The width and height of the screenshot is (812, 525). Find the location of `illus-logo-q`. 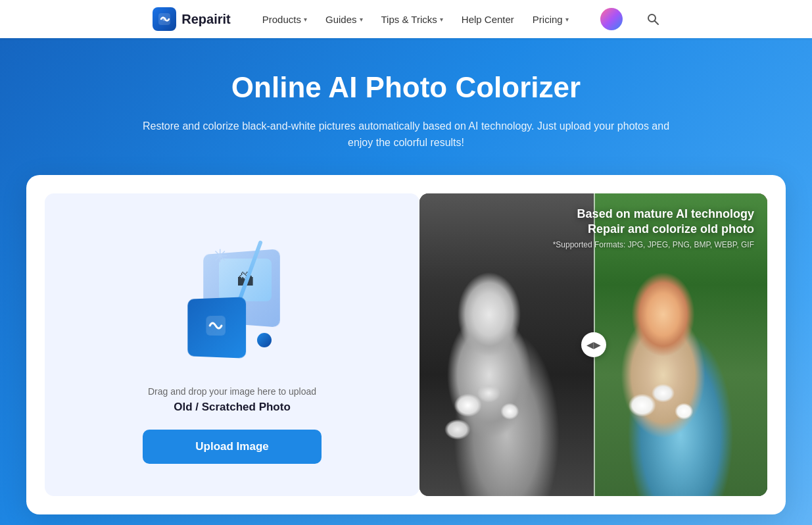

illus-logo-q is located at coordinates (216, 328).